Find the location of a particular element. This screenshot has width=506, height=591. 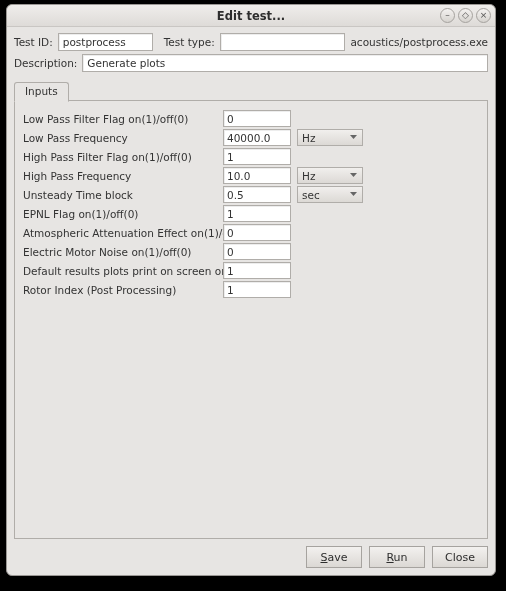

minimize-icon: – is located at coordinates (448, 16).